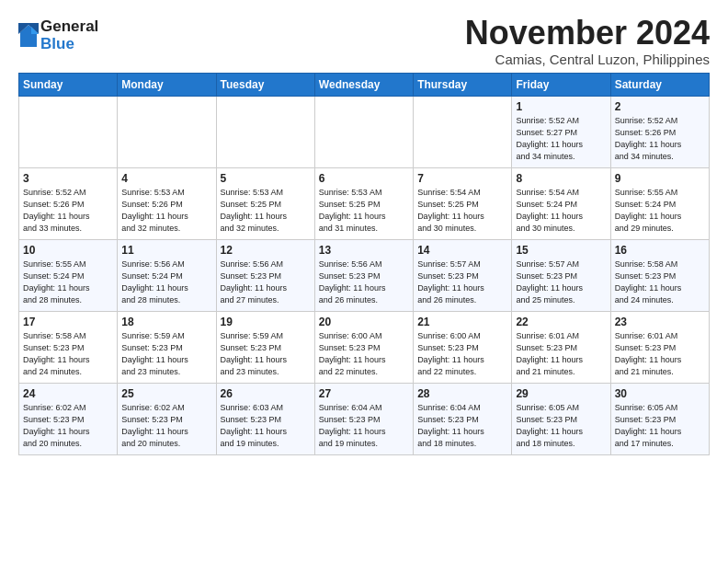 Image resolution: width=728 pixels, height=563 pixels. Describe the element at coordinates (70, 35) in the screenshot. I see `logo-text: General Blue` at that location.